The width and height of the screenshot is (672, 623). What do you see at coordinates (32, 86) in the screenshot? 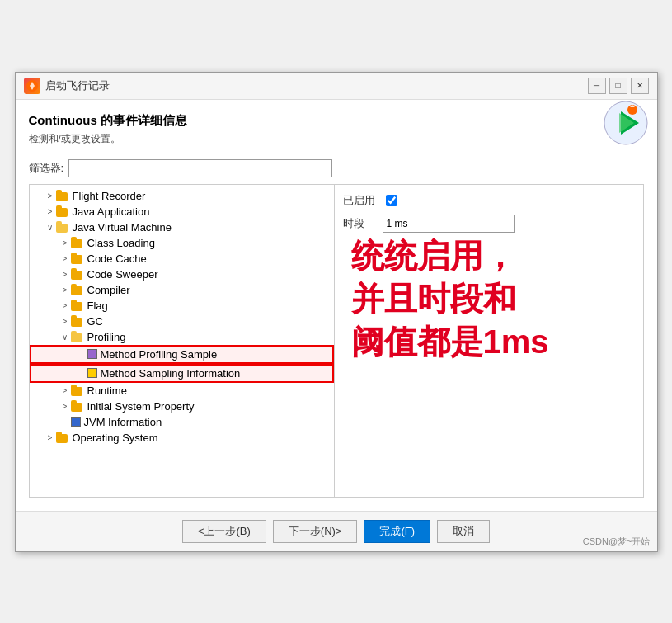
I see `app-icon` at bounding box center [32, 86].